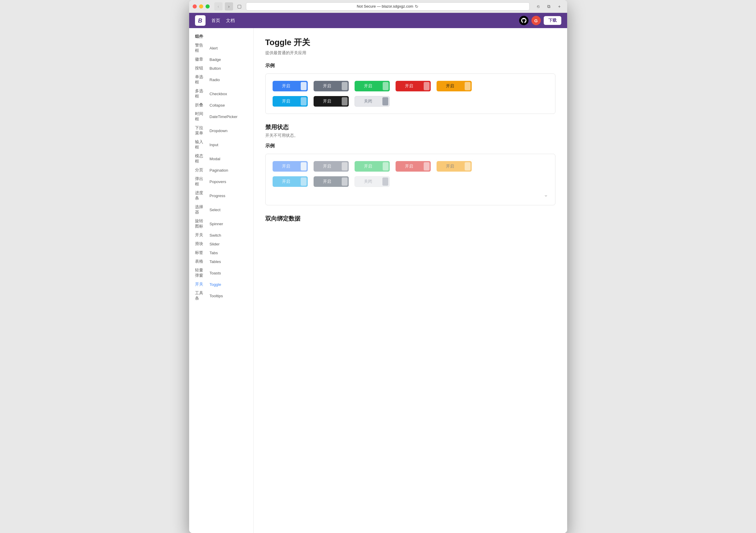 This screenshot has width=756, height=533. What do you see at coordinates (454, 166) in the screenshot?
I see `toggle-disabled-yellow: 开启` at bounding box center [454, 166].